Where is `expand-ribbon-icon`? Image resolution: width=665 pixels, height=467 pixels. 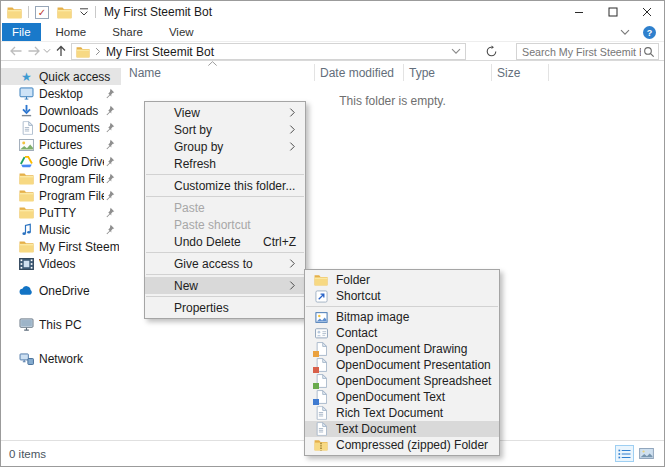
expand-ribbon-icon is located at coordinates (625, 32).